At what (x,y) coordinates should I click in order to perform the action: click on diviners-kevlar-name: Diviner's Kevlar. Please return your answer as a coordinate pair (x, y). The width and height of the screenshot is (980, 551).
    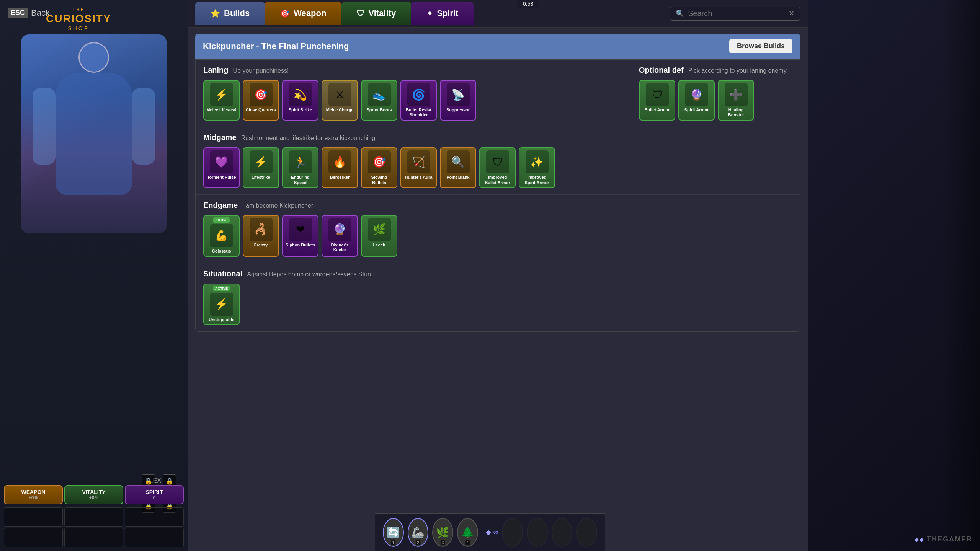
    Looking at the image, I should click on (340, 248).